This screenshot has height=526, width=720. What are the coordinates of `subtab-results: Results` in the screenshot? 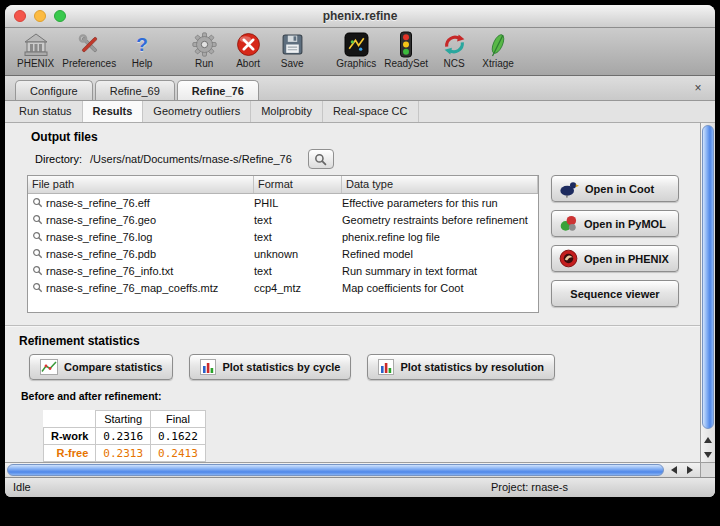 It's located at (114, 112).